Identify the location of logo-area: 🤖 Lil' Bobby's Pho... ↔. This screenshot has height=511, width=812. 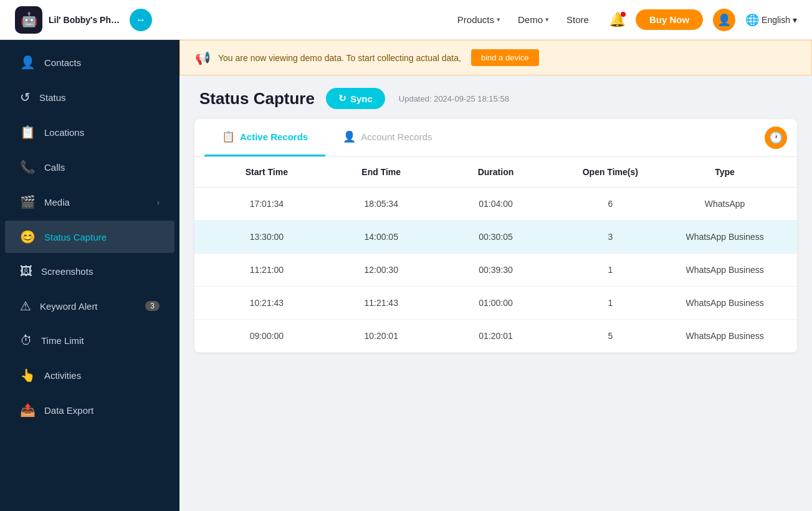
(84, 20).